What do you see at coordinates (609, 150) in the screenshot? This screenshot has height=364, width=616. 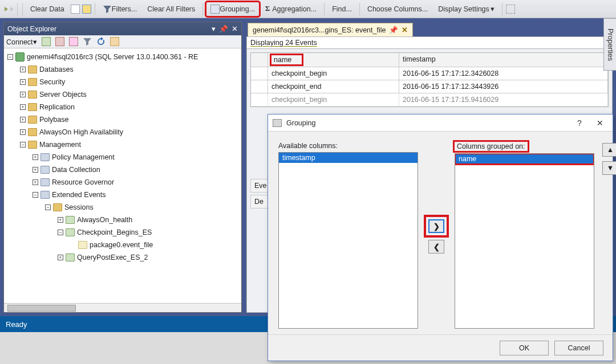 I see `move-up-button: ▲` at bounding box center [609, 150].